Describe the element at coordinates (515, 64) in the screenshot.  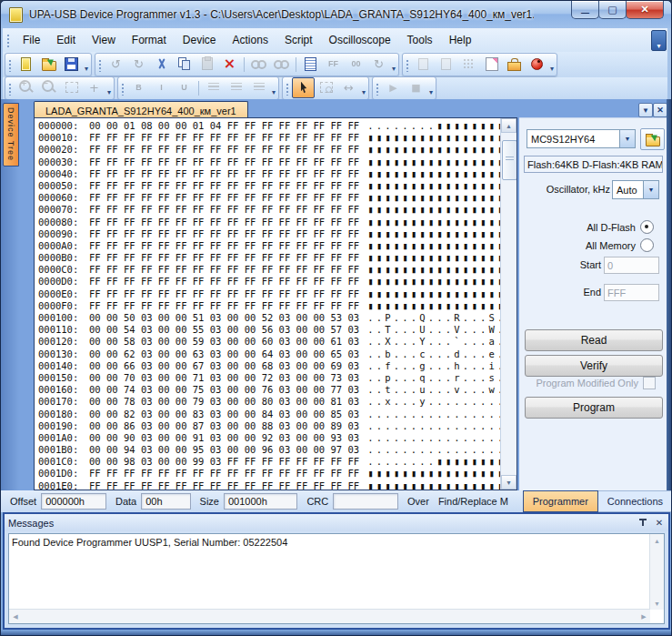
I see `options-button` at that location.